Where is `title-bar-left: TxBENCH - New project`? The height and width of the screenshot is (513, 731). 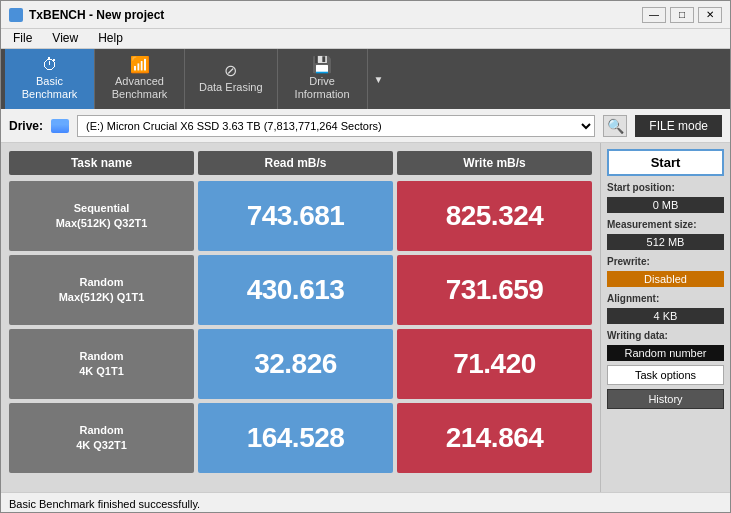
title-bar-left: TxBENCH - New project is located at coordinates (86, 15).